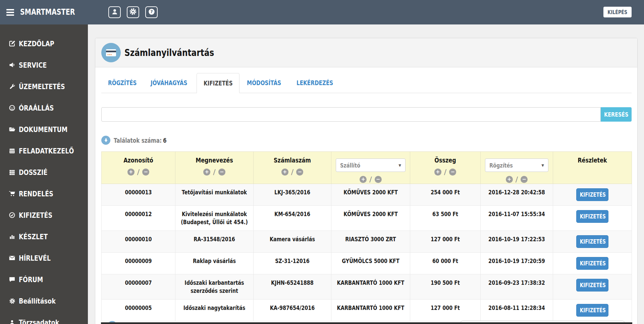  What do you see at coordinates (12, 215) in the screenshot?
I see `check-circle-icon` at bounding box center [12, 215].